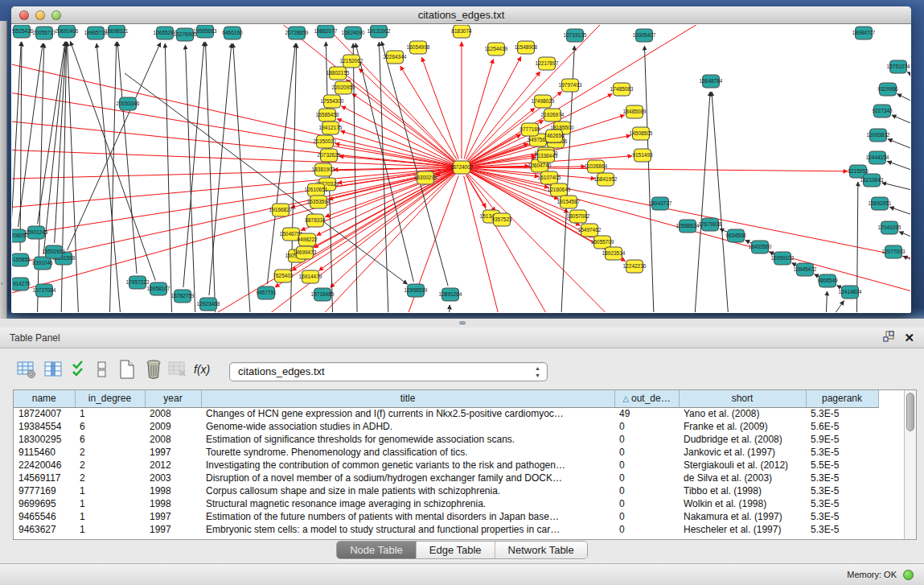  What do you see at coordinates (330, 155) in the screenshot?
I see `graph-node: 20732625` at bounding box center [330, 155].